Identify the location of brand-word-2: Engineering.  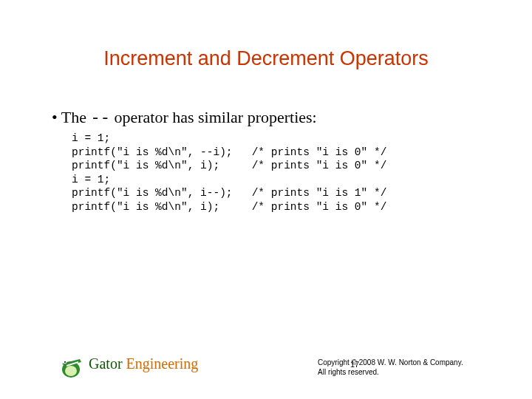
(163, 364).